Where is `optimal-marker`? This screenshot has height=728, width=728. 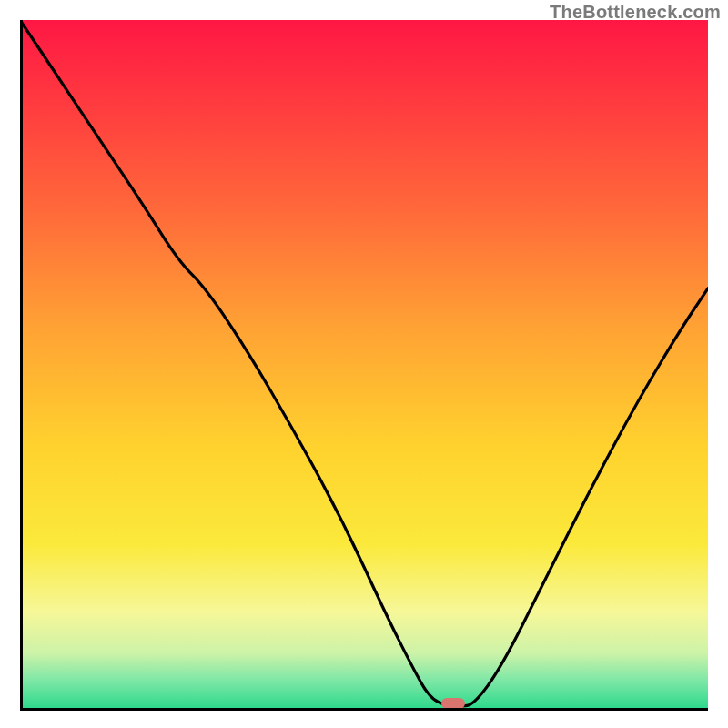
optimal-marker is located at coordinates (453, 703).